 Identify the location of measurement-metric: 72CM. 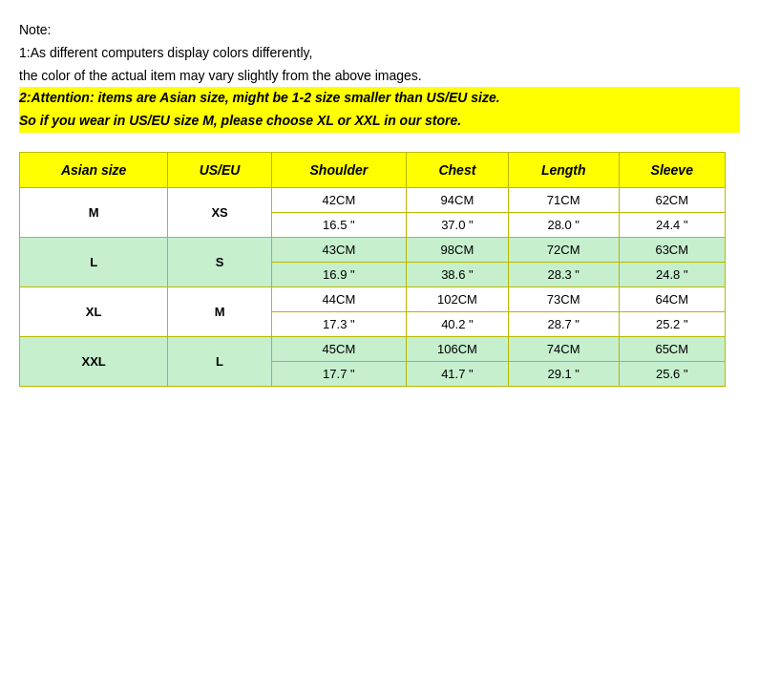
(563, 249).